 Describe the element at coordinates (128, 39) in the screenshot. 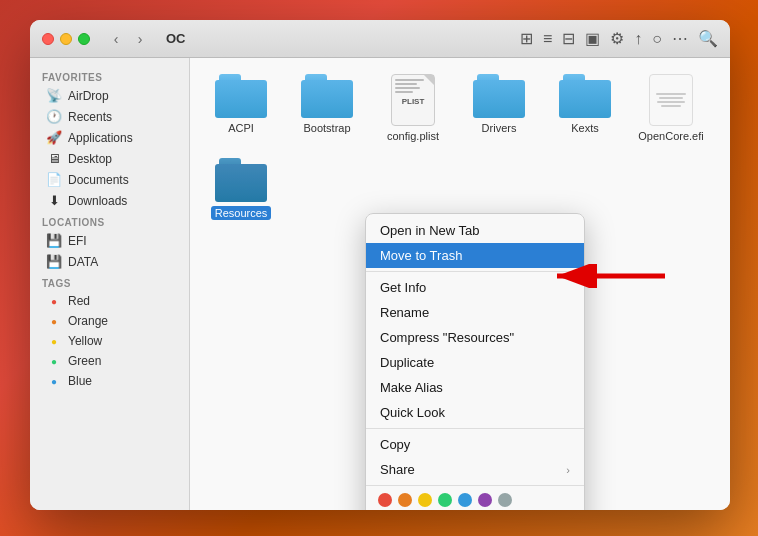

I see `nav-buttons: ‹ ›` at that location.